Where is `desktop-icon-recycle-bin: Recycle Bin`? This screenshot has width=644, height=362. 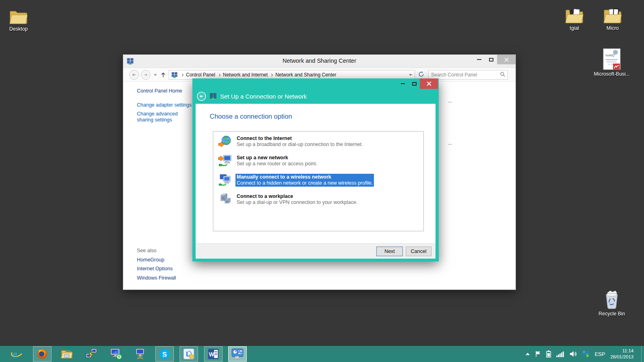 desktop-icon-recycle-bin: Recycle Bin is located at coordinates (612, 302).